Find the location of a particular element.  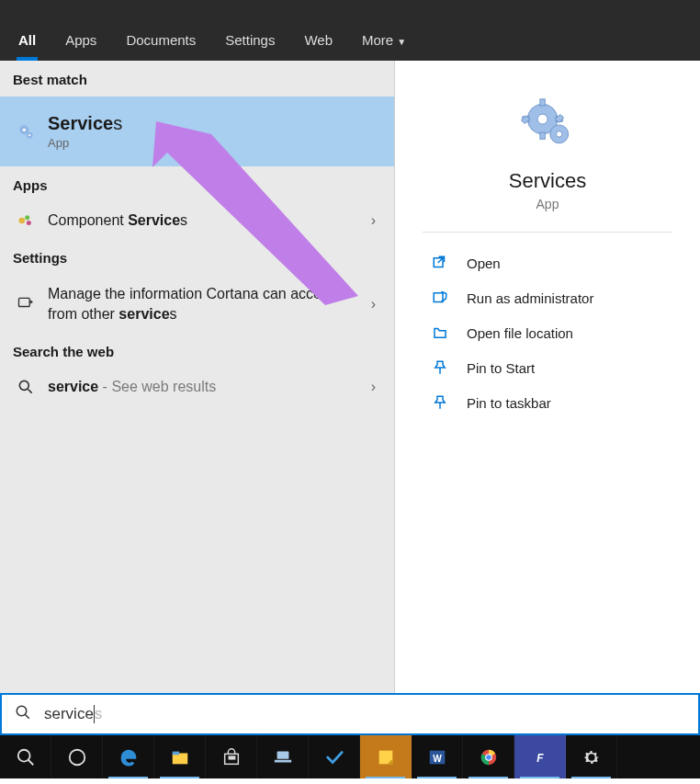

taskbar-todo-button is located at coordinates (334, 757).